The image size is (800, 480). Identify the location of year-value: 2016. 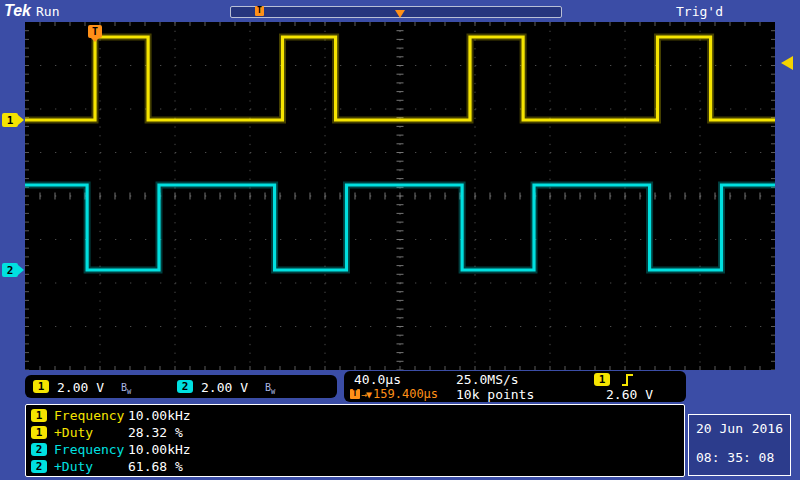
(768, 428).